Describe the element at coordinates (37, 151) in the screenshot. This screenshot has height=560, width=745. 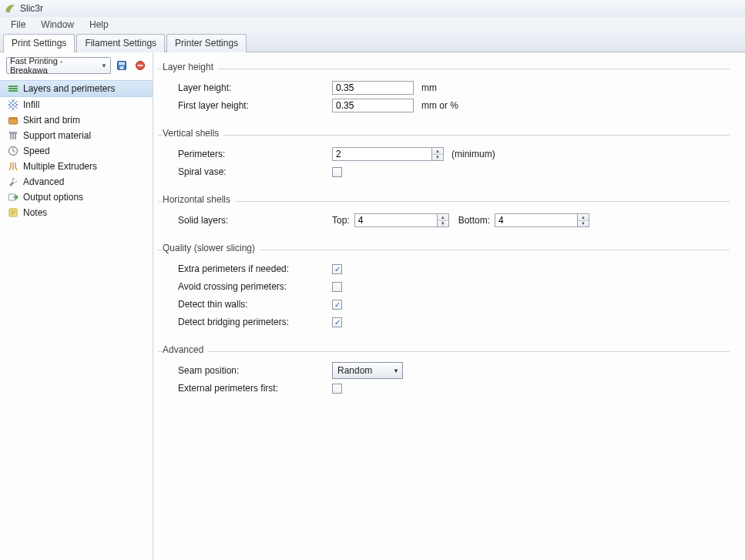
I see `sidebar-item-label: Speed` at that location.